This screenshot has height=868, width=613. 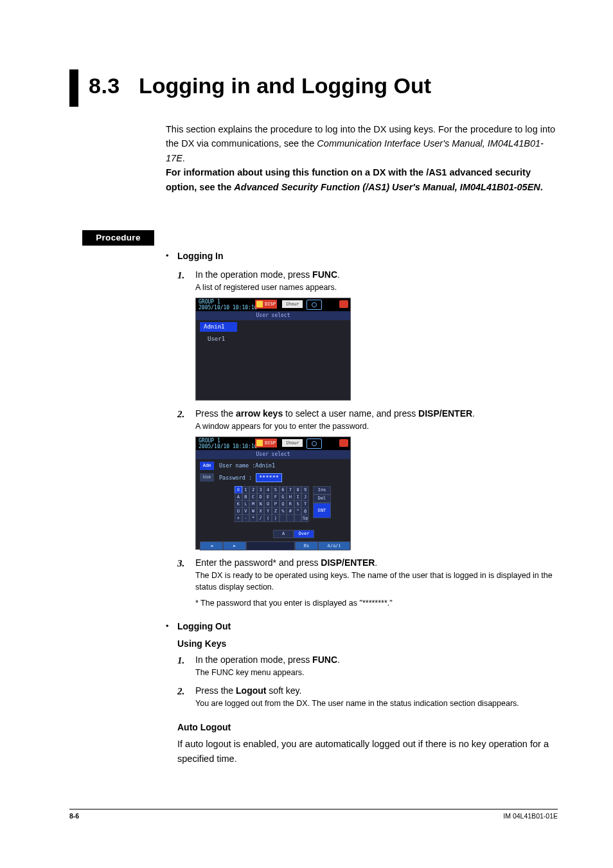 What do you see at coordinates (322, 511) in the screenshot?
I see `key-ent: ENT` at bounding box center [322, 511].